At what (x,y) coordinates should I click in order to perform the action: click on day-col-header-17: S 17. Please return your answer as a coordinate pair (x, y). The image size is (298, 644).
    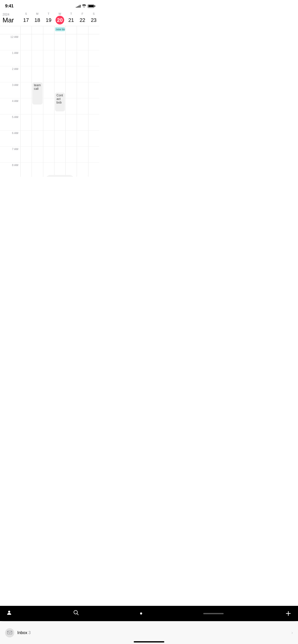
    Looking at the image, I should click on (26, 18).